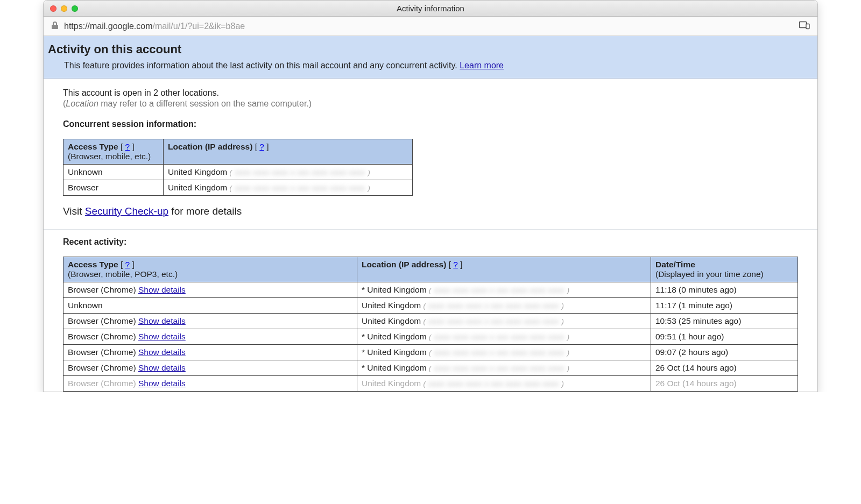 The height and width of the screenshot is (504, 861). Describe the element at coordinates (55, 26) in the screenshot. I see `lock-icon` at that location.